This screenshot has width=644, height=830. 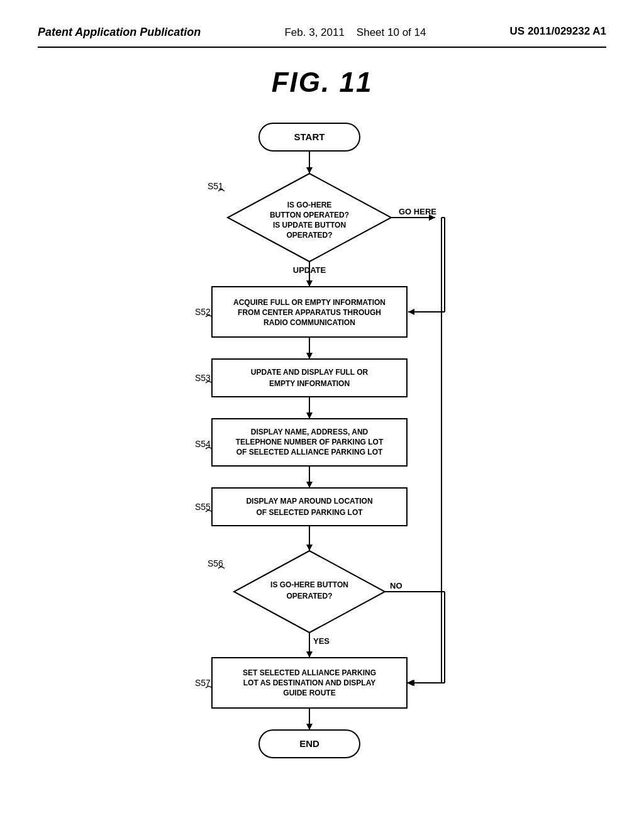 What do you see at coordinates (309, 512) in the screenshot?
I see `svg-text: OF SELECTED PARKING LOT` at bounding box center [309, 512].